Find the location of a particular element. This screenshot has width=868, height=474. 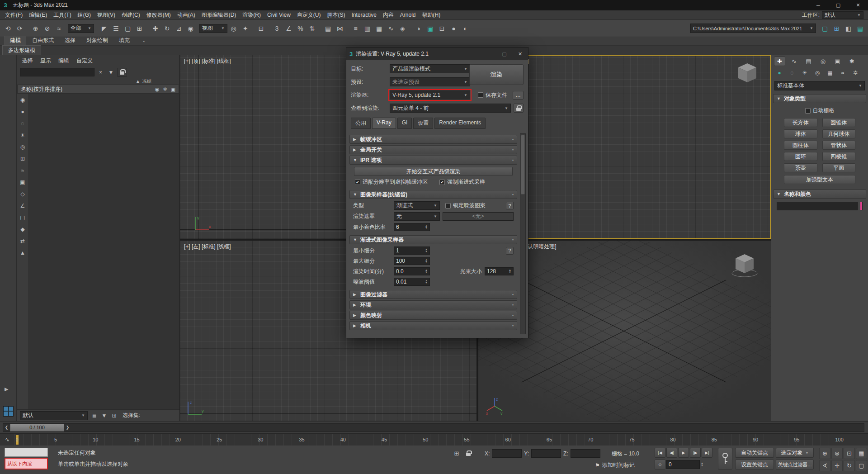

display-materials-icon: ◆ is located at coordinates (23, 229).